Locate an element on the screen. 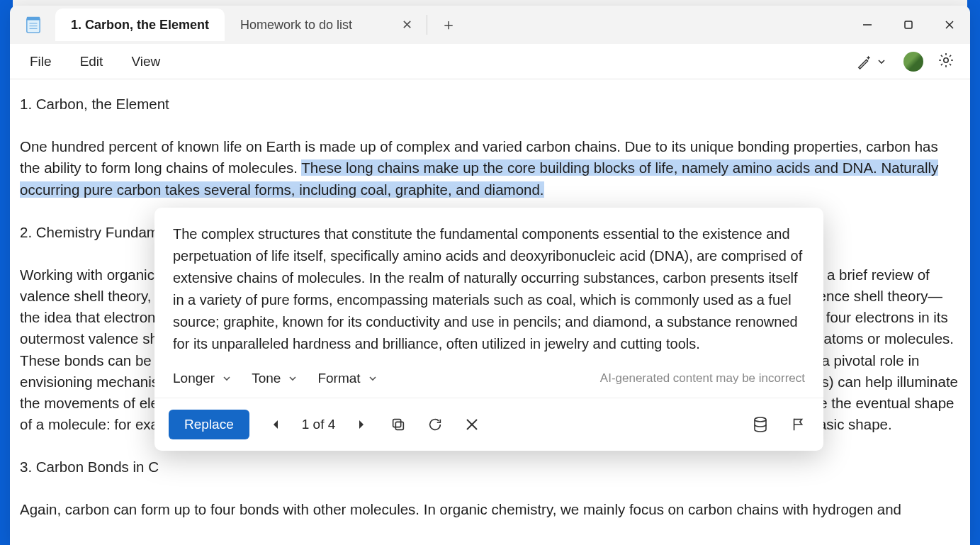  tab-inactive: Homework to do list ✕ is located at coordinates (323, 25).